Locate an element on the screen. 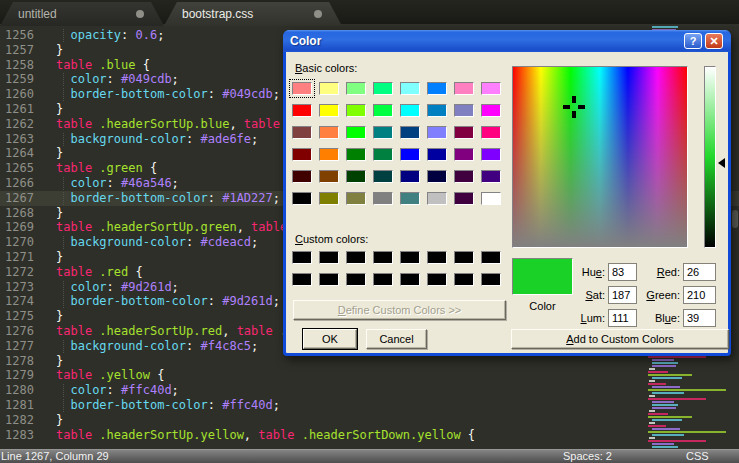 The width and height of the screenshot is (739, 463). line-number: 1281 is located at coordinates (19, 406).